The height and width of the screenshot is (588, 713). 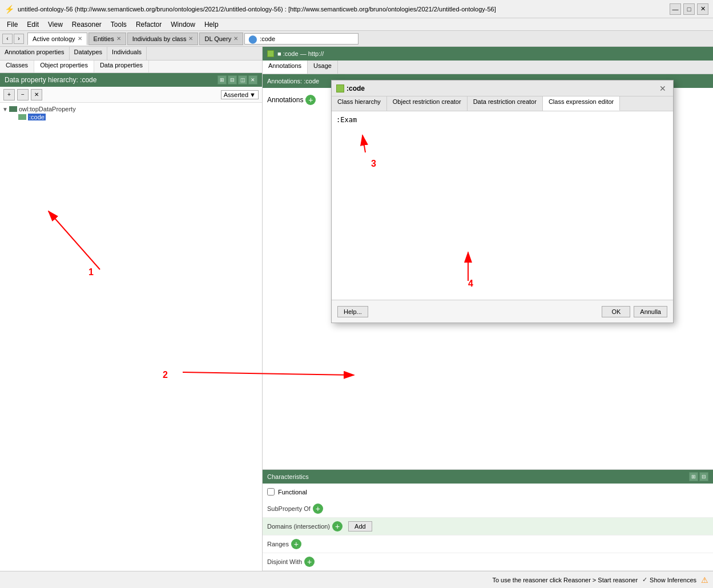 What do you see at coordinates (663, 88) in the screenshot?
I see `dialog-close-button: ✕` at bounding box center [663, 88].